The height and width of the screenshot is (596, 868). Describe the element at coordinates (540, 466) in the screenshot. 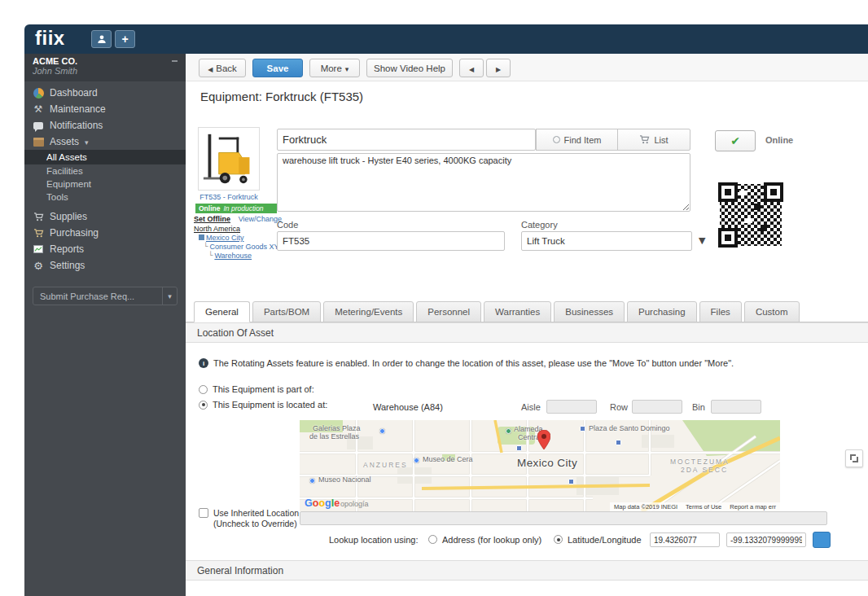

I see `location-map: Galerias Plaza de las Estrellas ANZURES …` at that location.